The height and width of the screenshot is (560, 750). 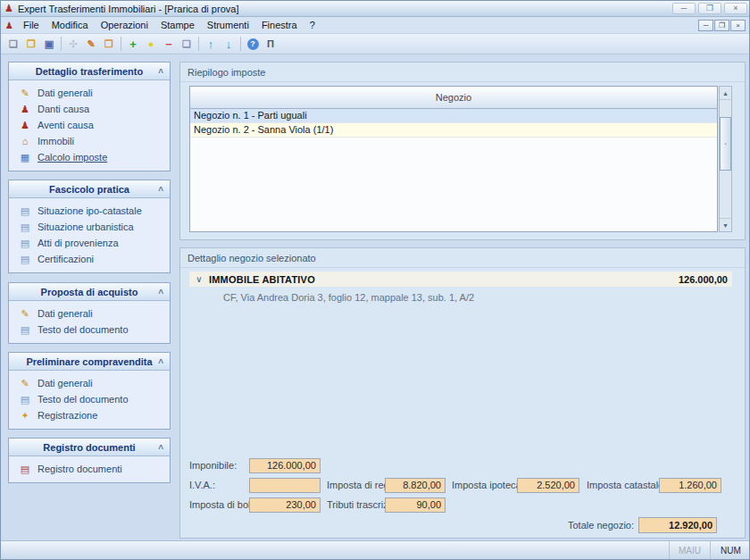 What do you see at coordinates (25, 157) in the screenshot?
I see `calculator-icon: ▦` at bounding box center [25, 157].